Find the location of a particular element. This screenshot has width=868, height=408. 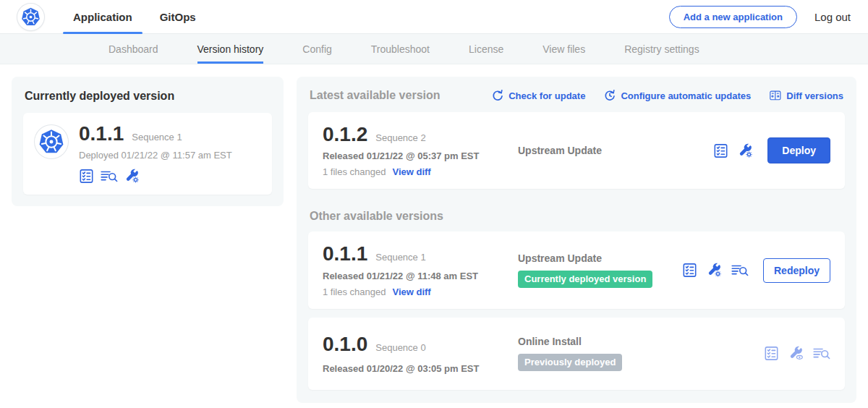

sequence-label: Sequence 1 is located at coordinates (401, 258).